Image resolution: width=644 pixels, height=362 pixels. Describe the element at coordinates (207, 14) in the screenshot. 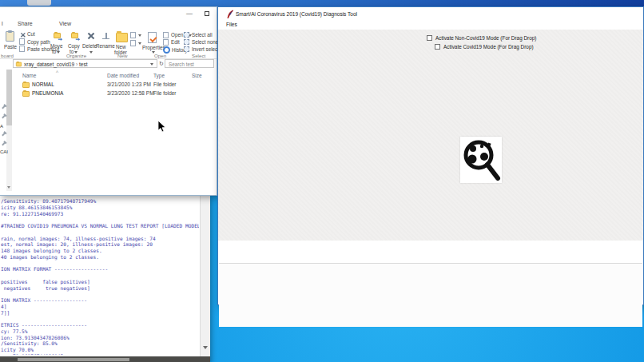

I see `maximize-button` at that location.